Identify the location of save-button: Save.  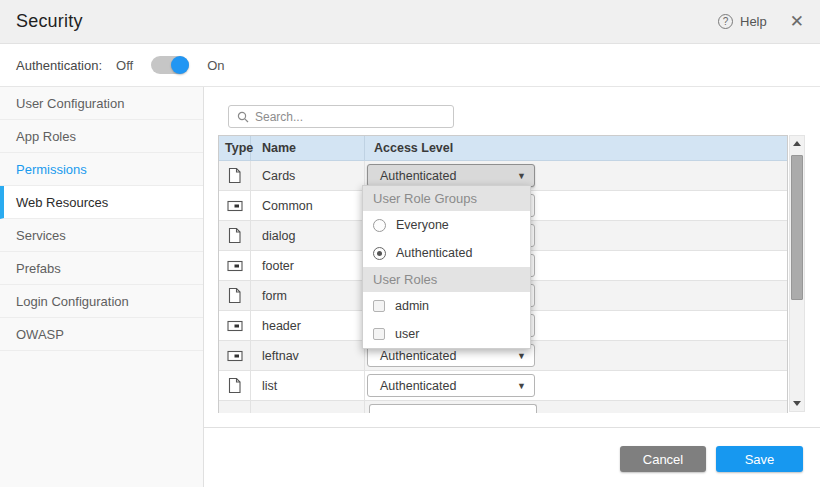
(760, 459).